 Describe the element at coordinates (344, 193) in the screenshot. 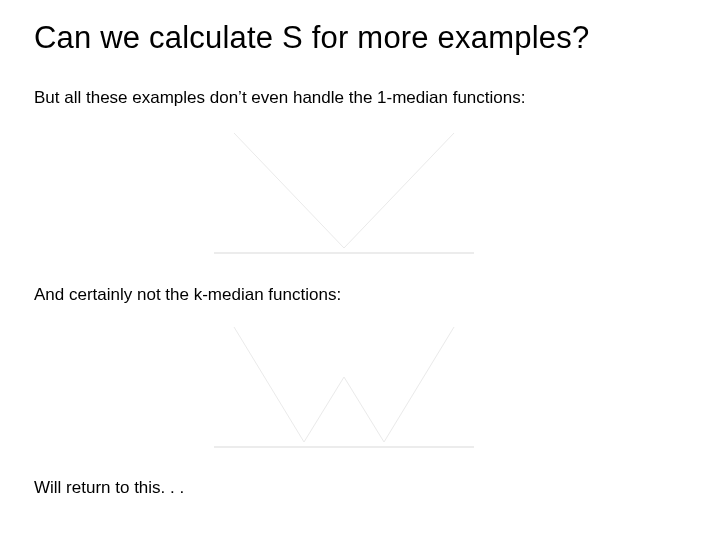

I see `figure-1-median` at that location.